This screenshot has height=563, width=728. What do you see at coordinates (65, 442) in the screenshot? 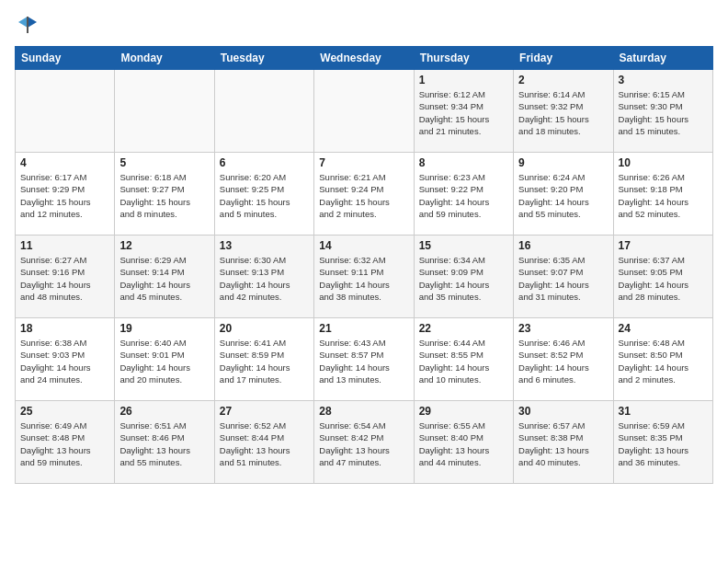
I see `calendar-cell: 25Sunrise: 6:49 AMSunset: 8:48 PMDayligh…` at bounding box center [65, 442].